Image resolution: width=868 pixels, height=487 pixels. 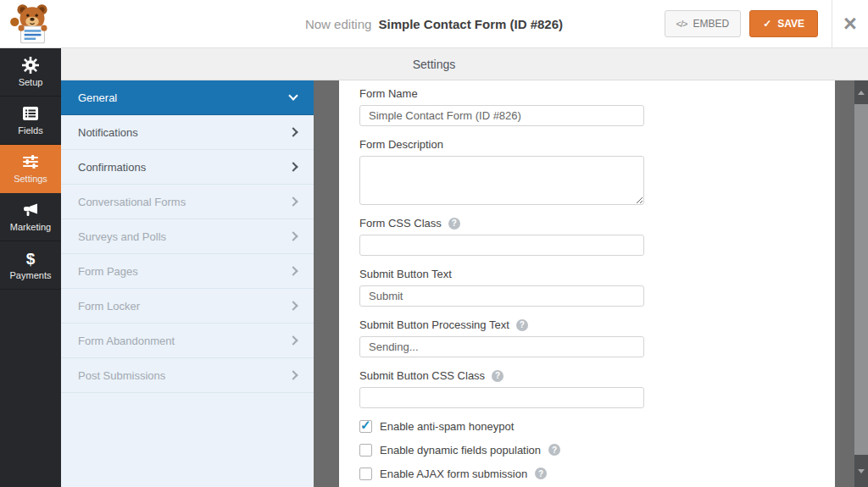 What do you see at coordinates (587, 473) in the screenshot?
I see `enable-ajax-form-submission-option: Enable AJAX form submission?` at bounding box center [587, 473].